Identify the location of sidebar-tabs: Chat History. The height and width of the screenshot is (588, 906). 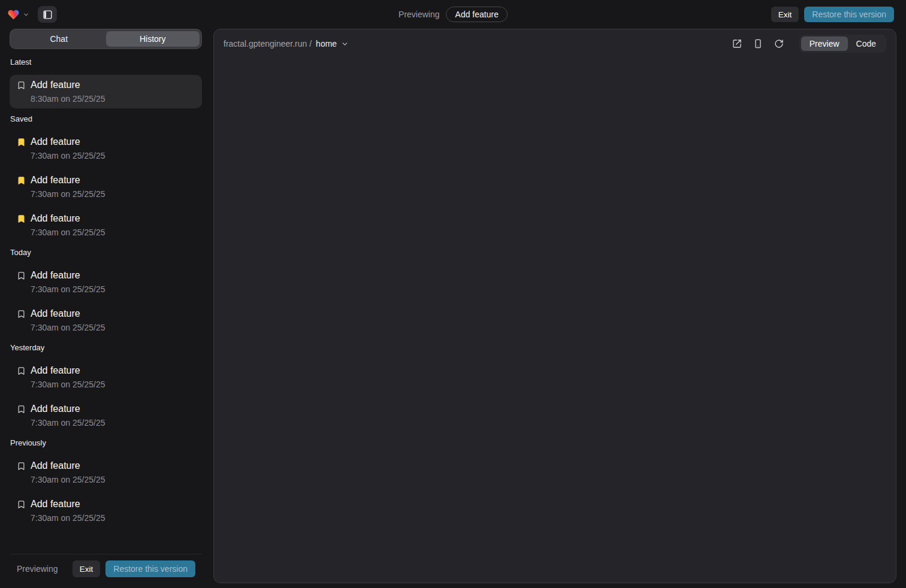
(105, 39).